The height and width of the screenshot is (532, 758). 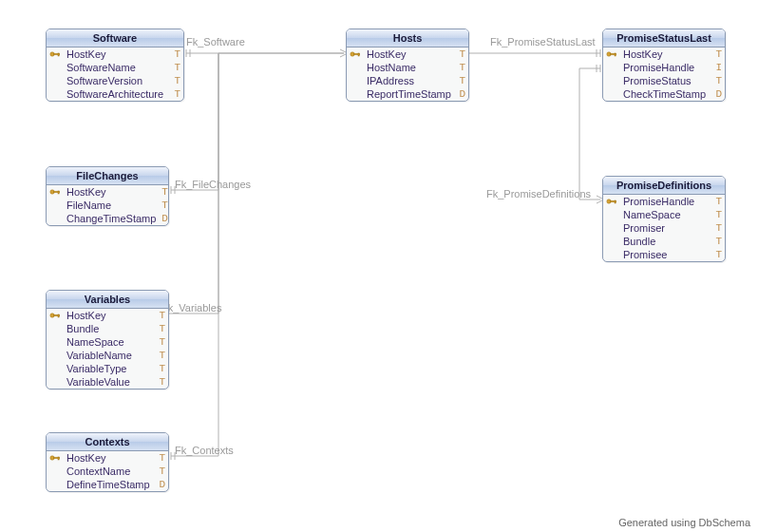 I want to click on column-row: DefineTimeStampD, so click(x=107, y=484).